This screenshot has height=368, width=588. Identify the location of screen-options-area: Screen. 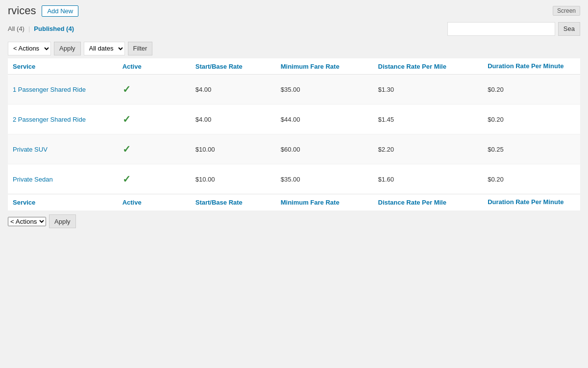
(566, 11).